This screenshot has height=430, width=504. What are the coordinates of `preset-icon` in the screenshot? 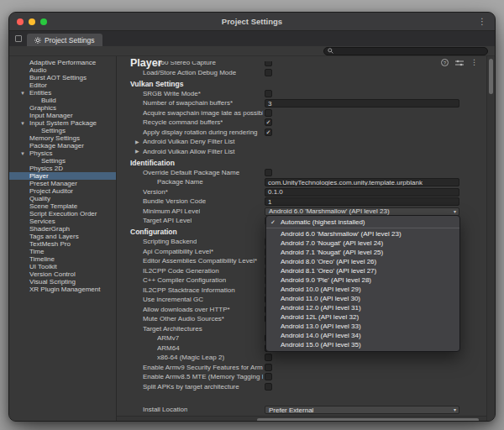 It's located at (459, 63).